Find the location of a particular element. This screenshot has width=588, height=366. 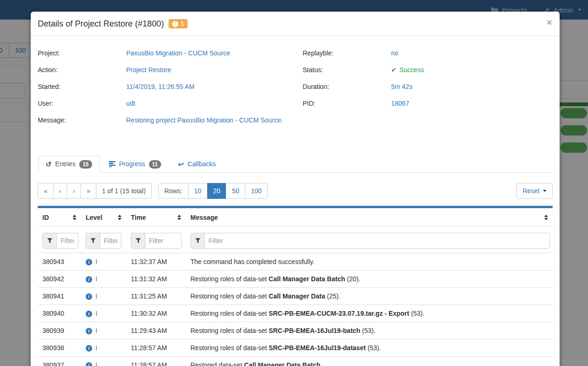

cell-time: 11:31:32 AM is located at coordinates (156, 279).